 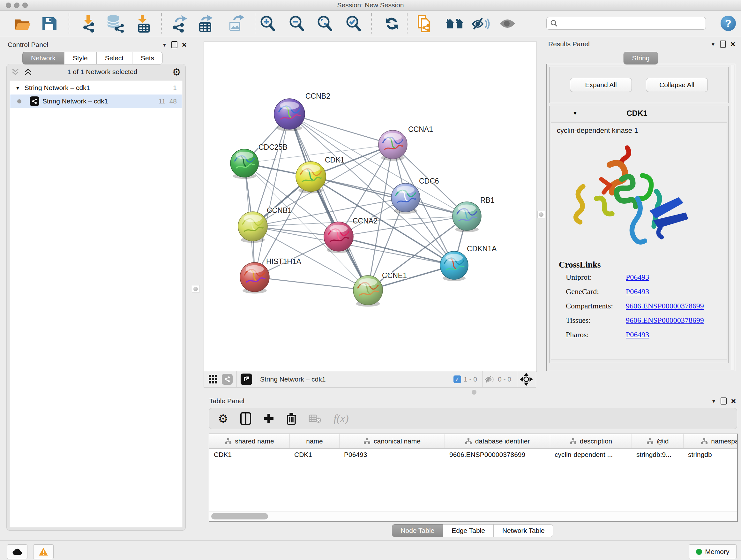 What do you see at coordinates (468, 263) in the screenshot?
I see `network-node-CDKN1A: CDKN1A` at bounding box center [468, 263].